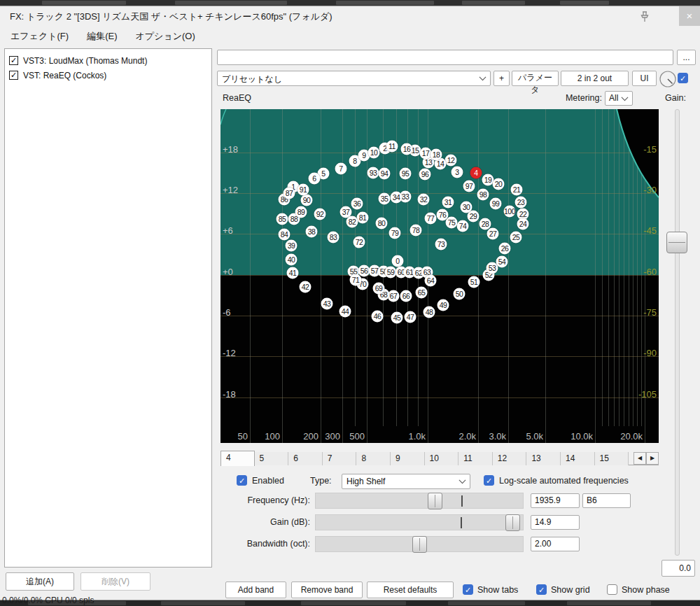 This screenshot has height=606, width=700. What do you see at coordinates (437, 155) in the screenshot?
I see `eq-band-point: 18` at bounding box center [437, 155].